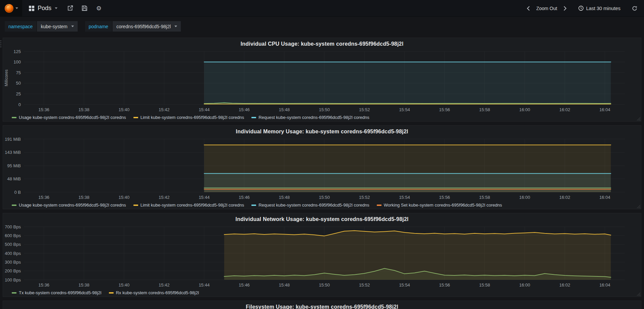 The width and height of the screenshot is (644, 309). What do you see at coordinates (164, 285) in the screenshot?
I see `svg-text: 15:42` at bounding box center [164, 285].